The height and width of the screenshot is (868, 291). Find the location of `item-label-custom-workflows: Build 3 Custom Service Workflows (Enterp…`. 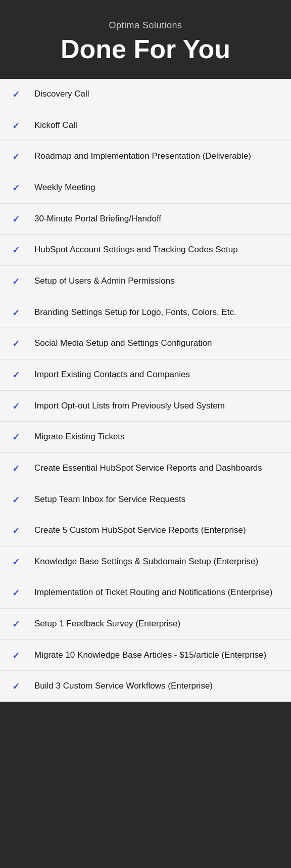

item-label-custom-workflows: Build 3 Custom Service Workflows (Enterp… is located at coordinates (123, 687).